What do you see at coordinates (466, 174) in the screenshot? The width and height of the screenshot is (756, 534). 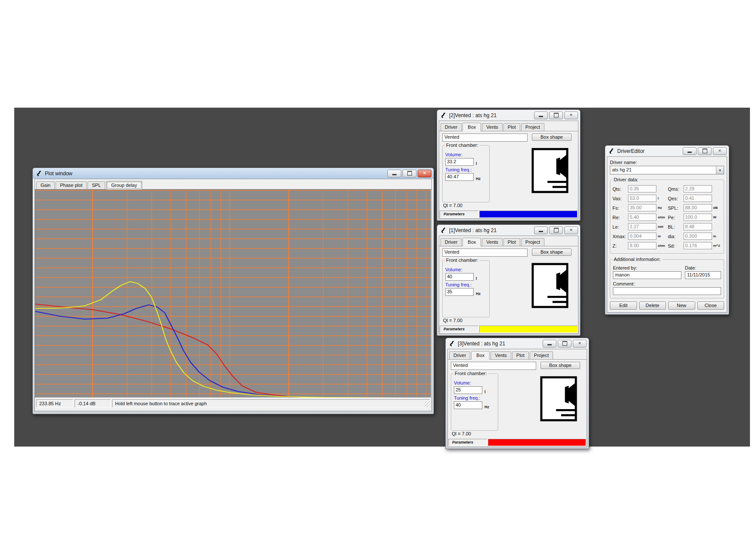 I see `front-chamber-group: Front chamber: Volume: 33.2 l Tuning fre…` at bounding box center [466, 174].